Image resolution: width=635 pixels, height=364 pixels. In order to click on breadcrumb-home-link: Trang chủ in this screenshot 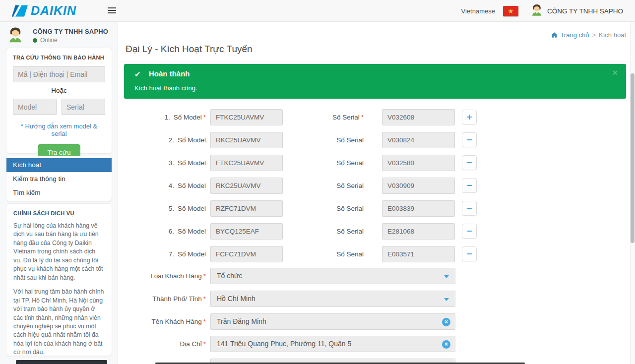, I will do `click(570, 35)`.